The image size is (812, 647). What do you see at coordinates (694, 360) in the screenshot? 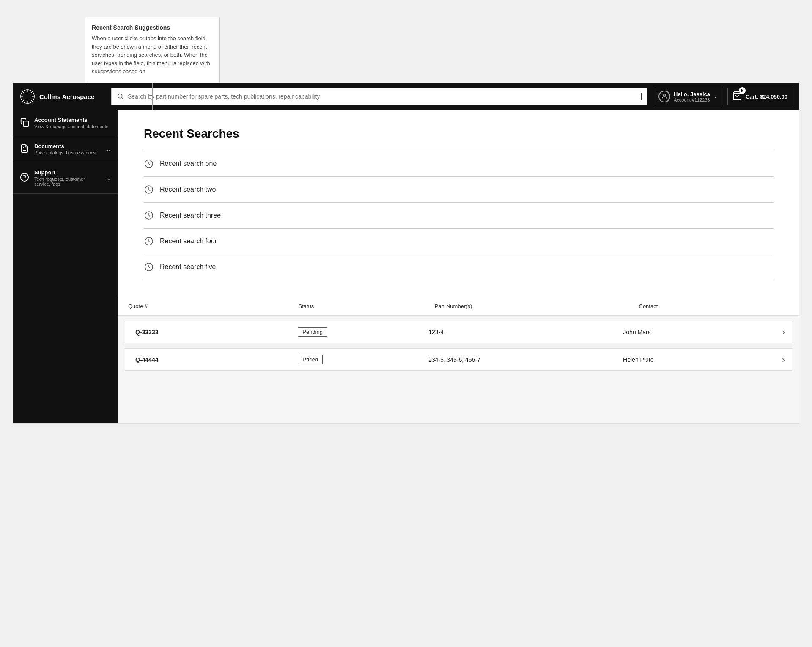
I see `contact-2: Helen Pluto` at bounding box center [694, 360].